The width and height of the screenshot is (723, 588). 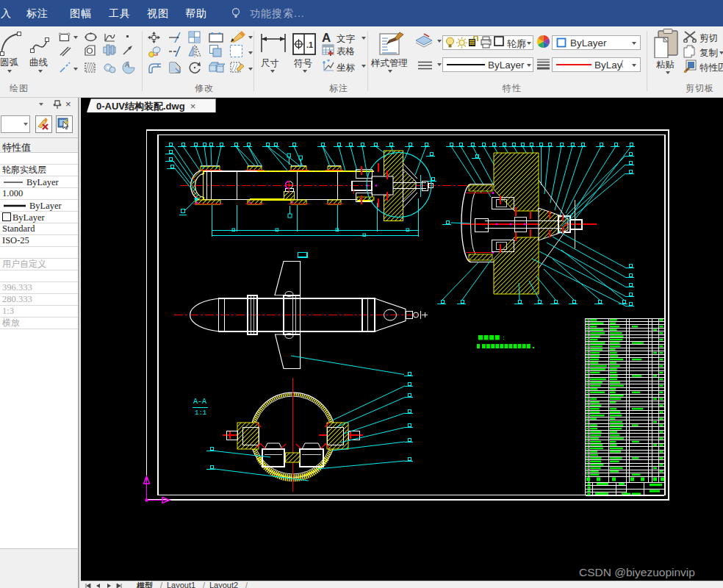 What do you see at coordinates (127, 65) in the screenshot?
I see `svg-text: A` at bounding box center [127, 65].